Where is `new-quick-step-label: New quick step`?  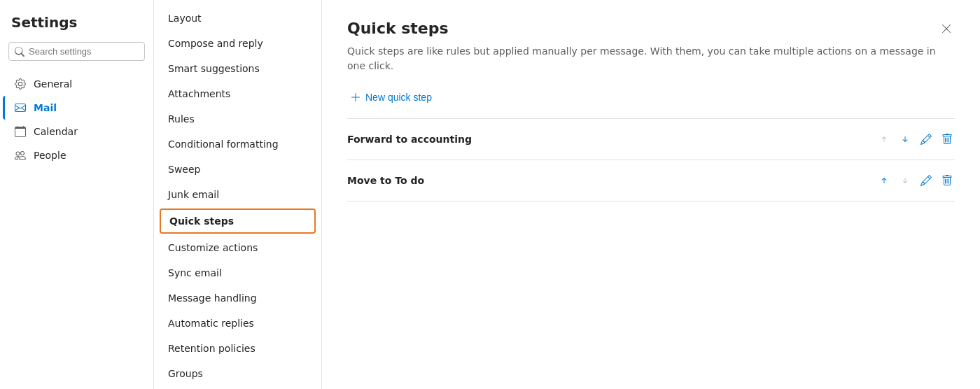 new-quick-step-label: New quick step is located at coordinates (399, 97).